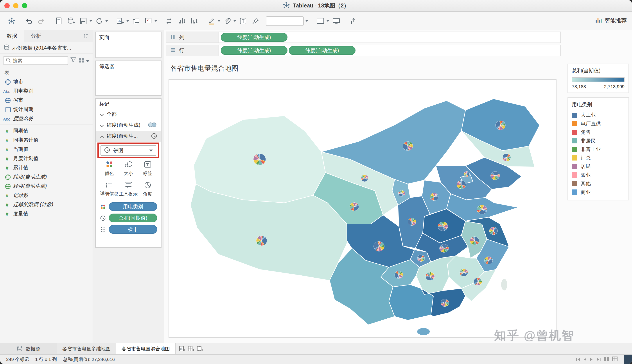 This screenshot has height=364, width=632. I want to click on tableau-home-button, so click(12, 21).